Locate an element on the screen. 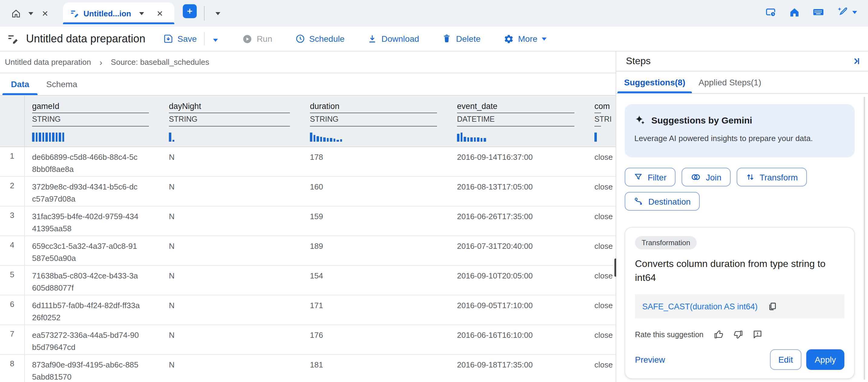 This screenshot has width=868, height=382. new-tab-button is located at coordinates (189, 11).